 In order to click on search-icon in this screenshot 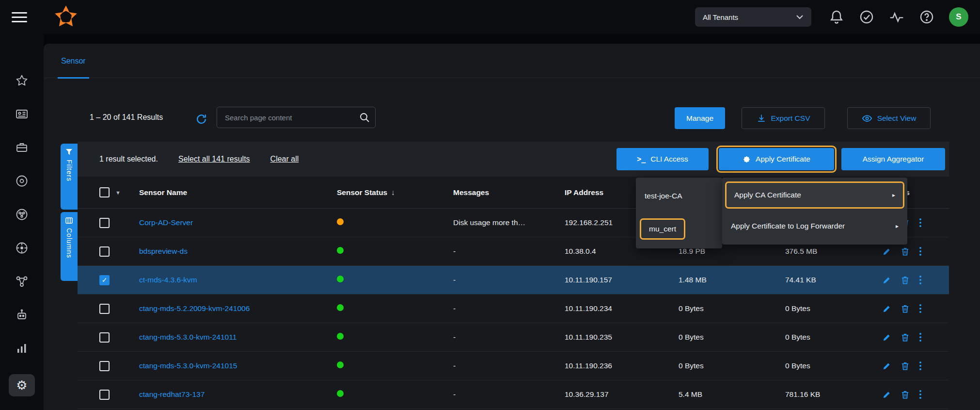, I will do `click(364, 117)`.